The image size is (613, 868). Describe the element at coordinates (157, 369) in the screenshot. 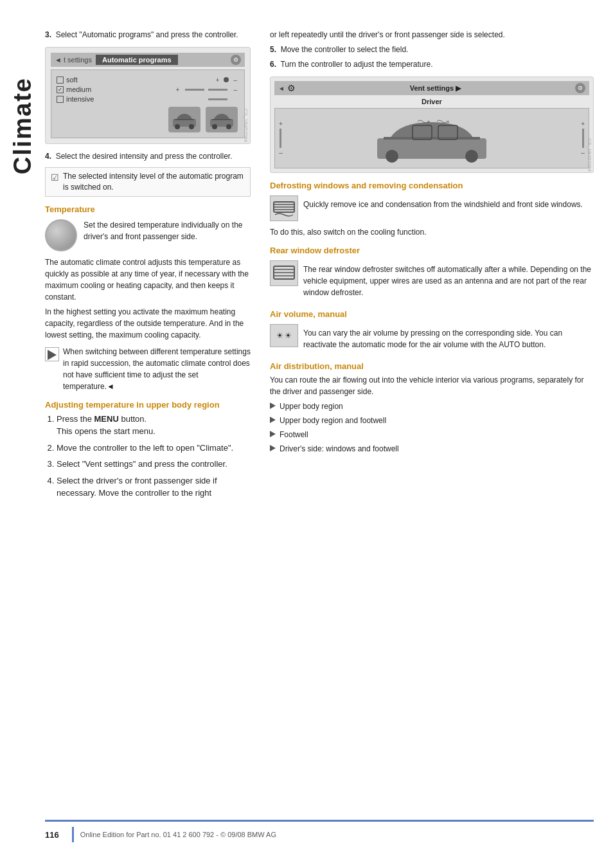

I see `triangle-note-text: When switching between different tempera…` at that location.